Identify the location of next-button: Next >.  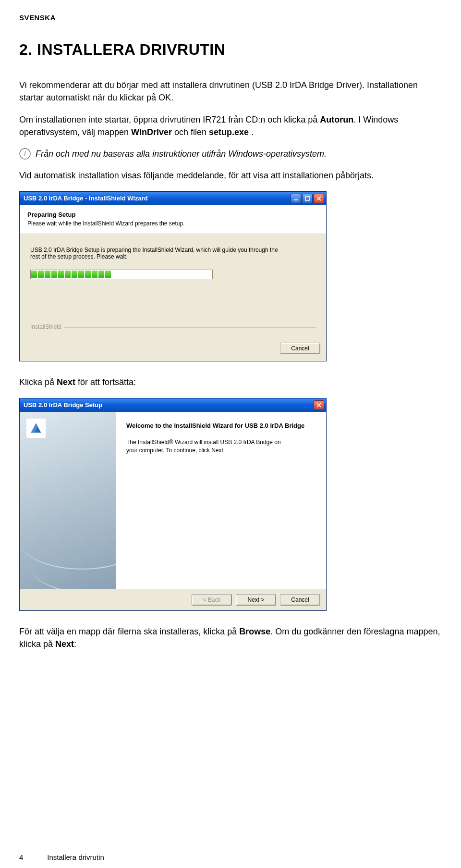
(256, 600).